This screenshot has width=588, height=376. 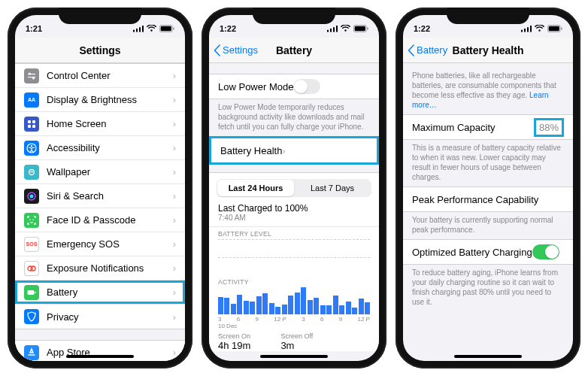 I want to click on row-label: Face ID & Passcode, so click(x=110, y=220).